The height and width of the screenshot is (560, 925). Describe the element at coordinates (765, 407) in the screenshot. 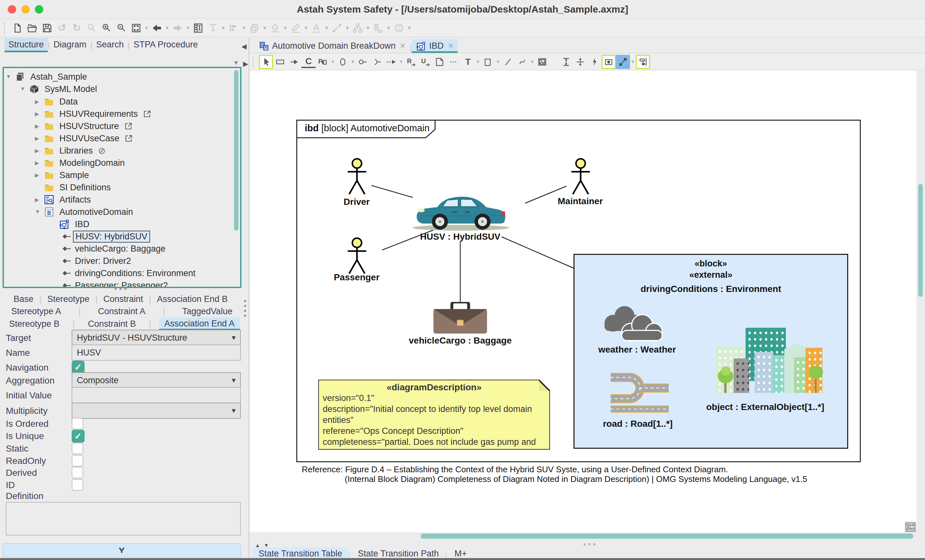

I see `external-object-part-label: object : ExternalObject[1..*]` at that location.